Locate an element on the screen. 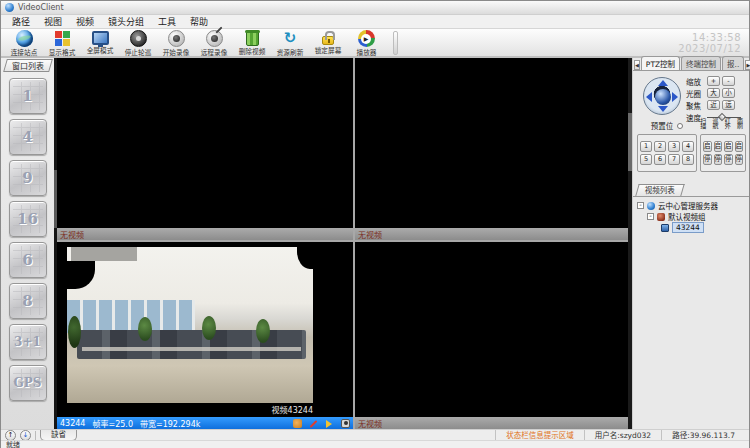  trash-icon is located at coordinates (252, 38).